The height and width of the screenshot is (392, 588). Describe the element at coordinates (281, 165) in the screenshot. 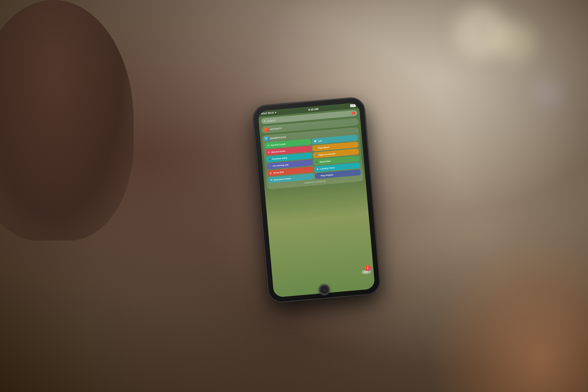

I see `running-late-label: I'm running late` at that location.